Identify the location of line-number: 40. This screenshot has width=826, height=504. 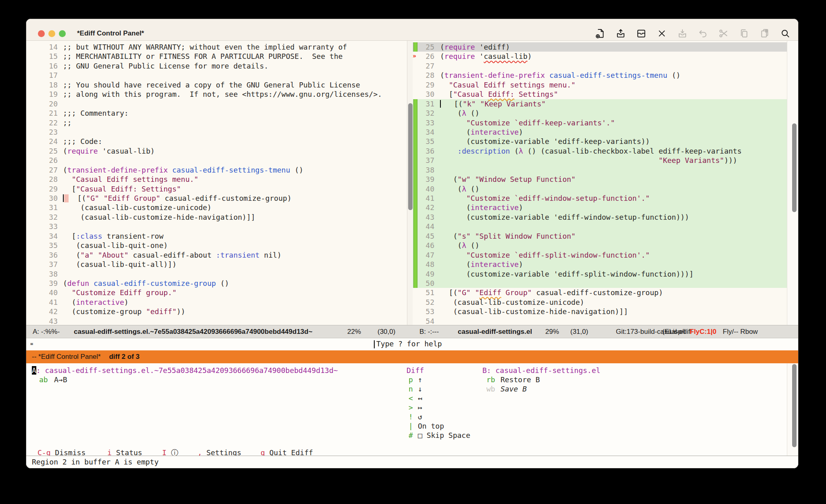
(427, 189).